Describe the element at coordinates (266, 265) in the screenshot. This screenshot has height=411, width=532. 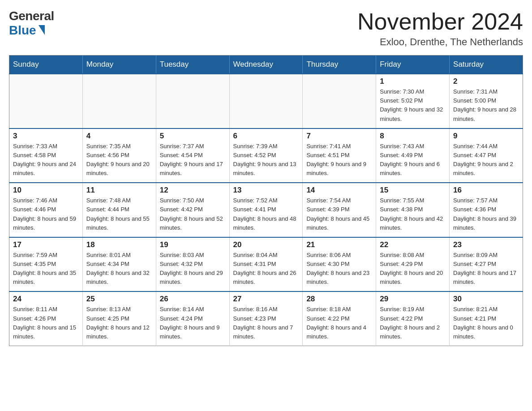
I see `calendar-cell: 20Sunrise: 8:04 AMSunset: 4:31 PMDayligh…` at that location.